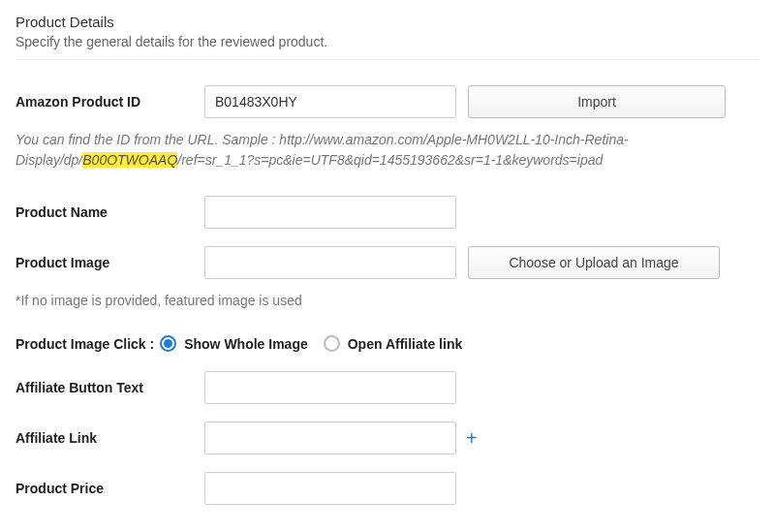  Describe the element at coordinates (405, 344) in the screenshot. I see `radio-open-affiliate-link-label: Open Affiliate link` at that location.